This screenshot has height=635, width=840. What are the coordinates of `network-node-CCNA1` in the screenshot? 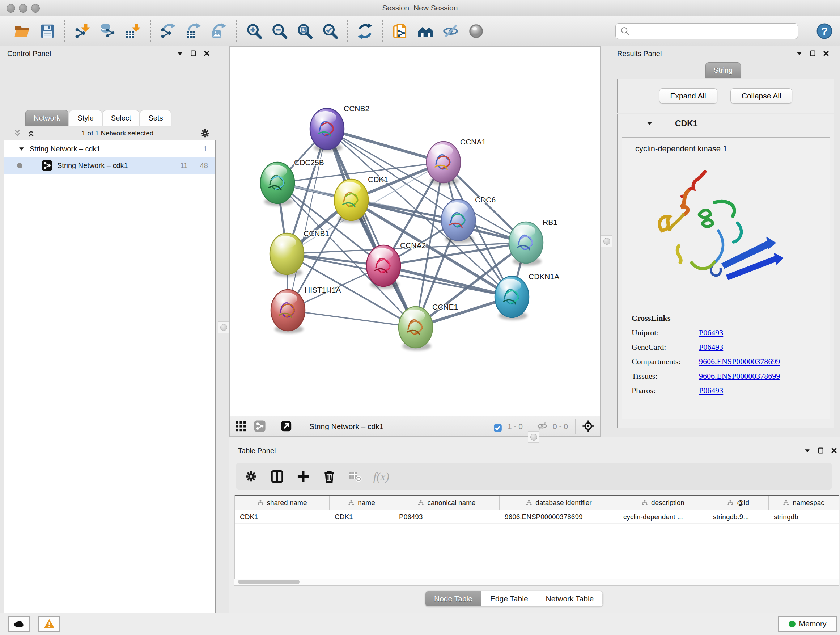 It's located at (444, 163).